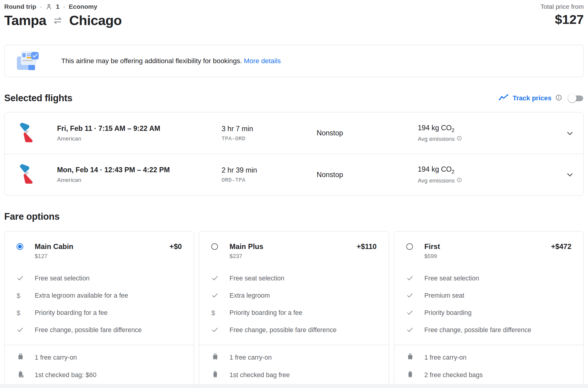  I want to click on fare-baggage-list: 1 free carry-on 2 free checked bags, so click(489, 367).